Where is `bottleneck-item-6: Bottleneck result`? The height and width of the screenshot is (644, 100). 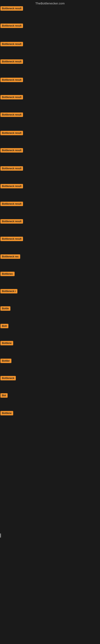 bottleneck-item-6: Bottleneck result is located at coordinates (12, 98).